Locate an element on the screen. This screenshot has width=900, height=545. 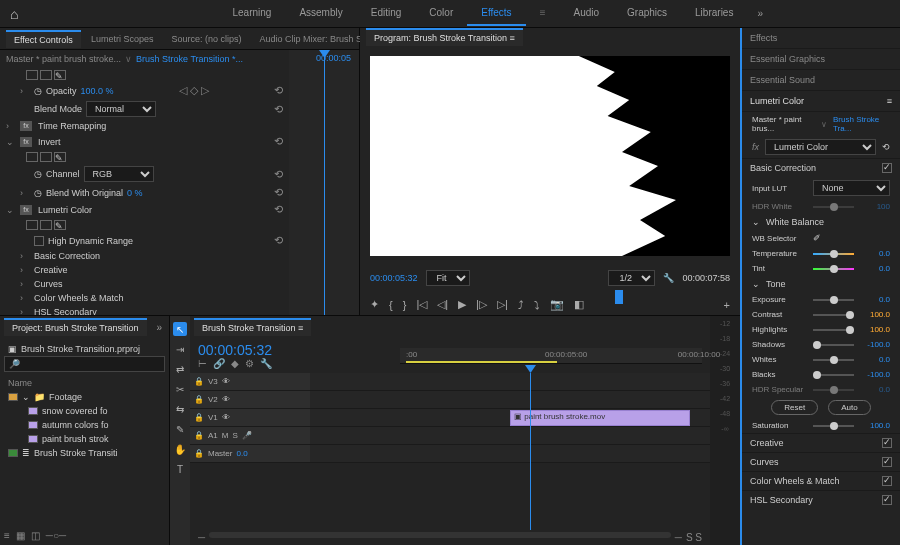
lum-creative: Creative is located at coordinates (821, 442).